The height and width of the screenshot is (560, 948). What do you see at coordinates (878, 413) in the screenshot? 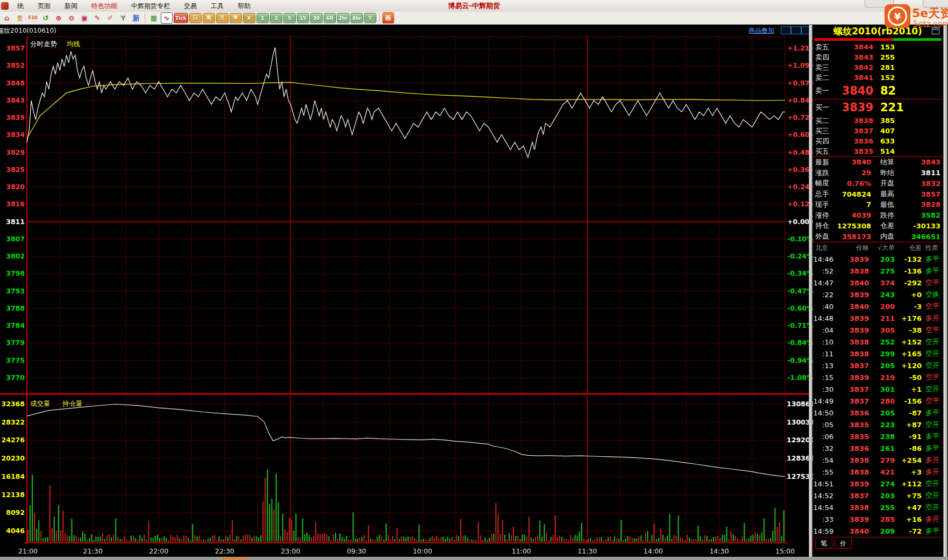
I see `tick-row: 14:50 3836 205 -87 多平` at bounding box center [878, 413].